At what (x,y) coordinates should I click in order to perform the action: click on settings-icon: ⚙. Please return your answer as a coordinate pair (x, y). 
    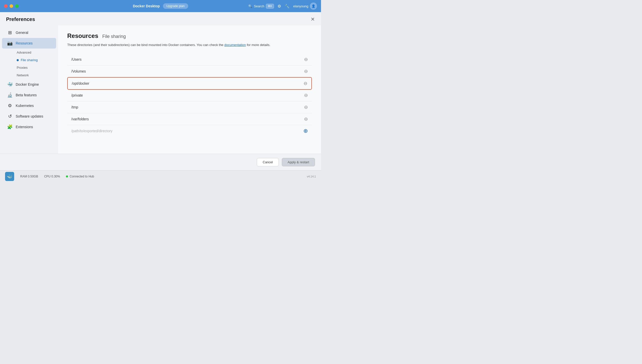
    Looking at the image, I should click on (279, 6).